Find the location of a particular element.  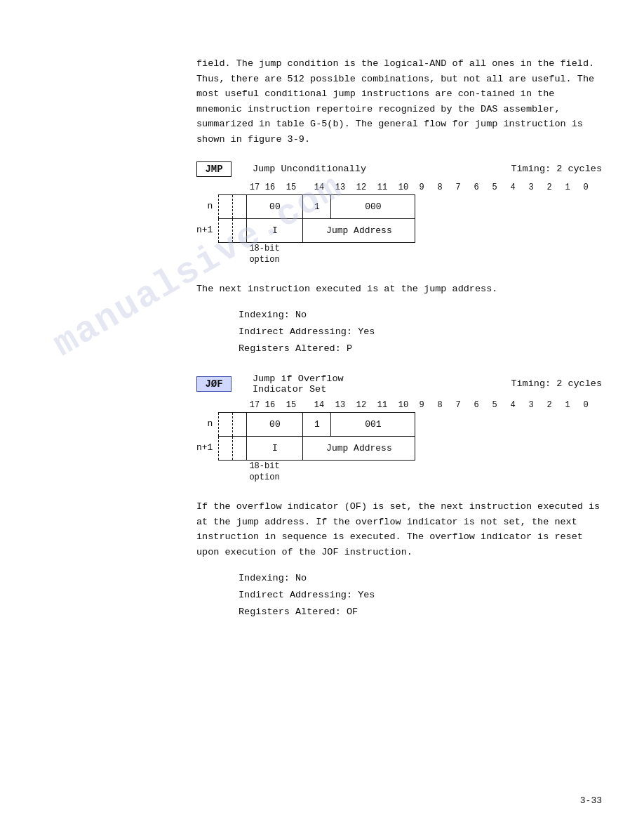

jmp-instruction-block: JMP Jump Unconditionally Timing: 2 cycle… is located at coordinates (399, 260).